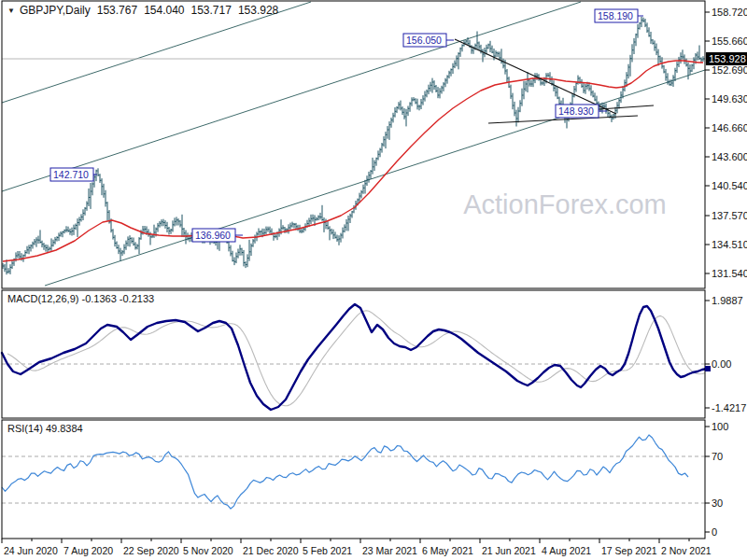 This screenshot has width=747, height=560. Describe the element at coordinates (390, 551) in the screenshot. I see `date-label: 23 Mar 2021` at that location.